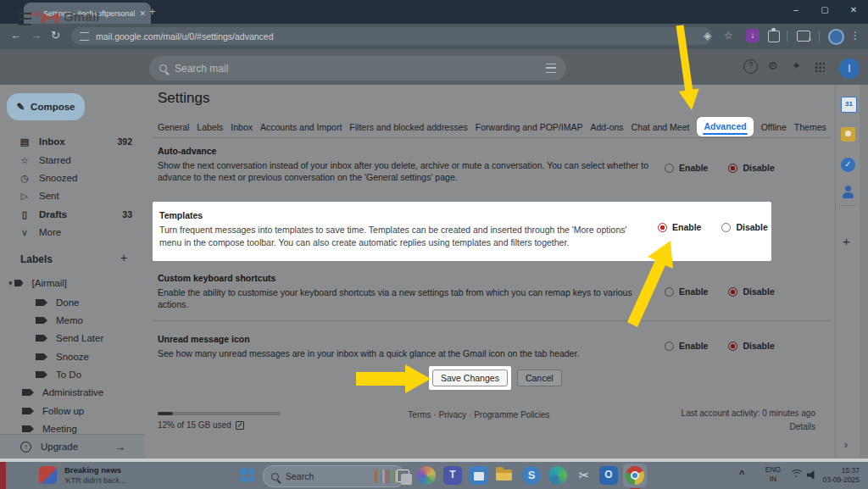 The width and height of the screenshot is (868, 489). I want to click on sidebar-label-follow-up: Follow up, so click(72, 411).